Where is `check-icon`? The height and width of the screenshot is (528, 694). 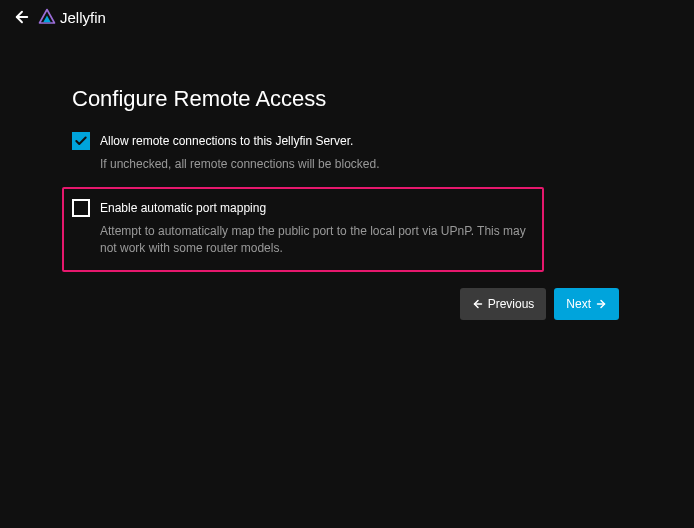
check-icon is located at coordinates (81, 141).